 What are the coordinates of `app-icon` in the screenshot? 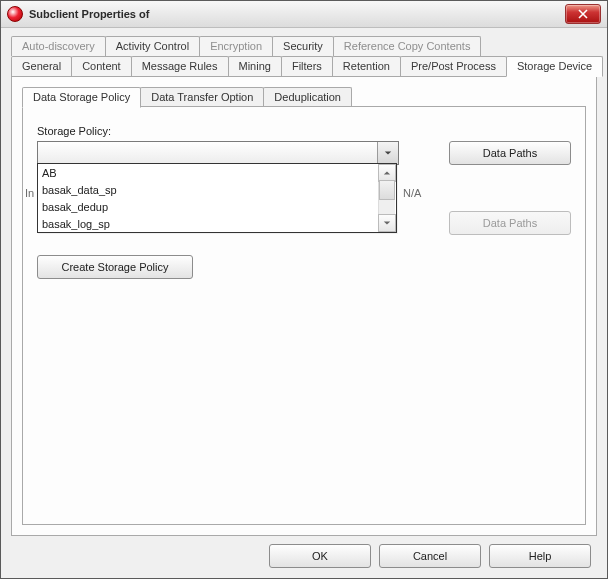 It's located at (15, 14).